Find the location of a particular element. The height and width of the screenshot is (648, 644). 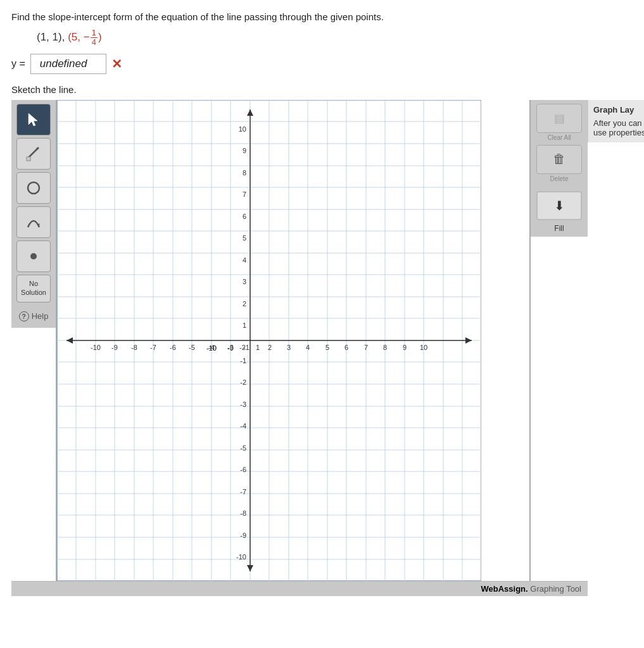

select-tool-button is located at coordinates (34, 120).